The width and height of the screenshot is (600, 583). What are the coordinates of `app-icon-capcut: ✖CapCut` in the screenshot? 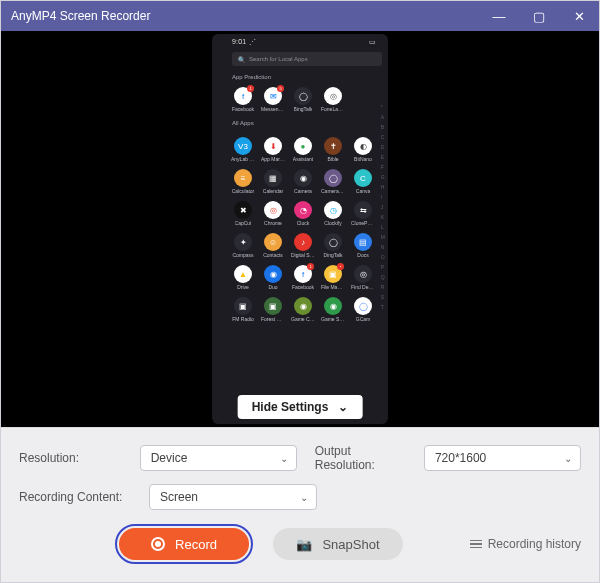 It's located at (243, 214).